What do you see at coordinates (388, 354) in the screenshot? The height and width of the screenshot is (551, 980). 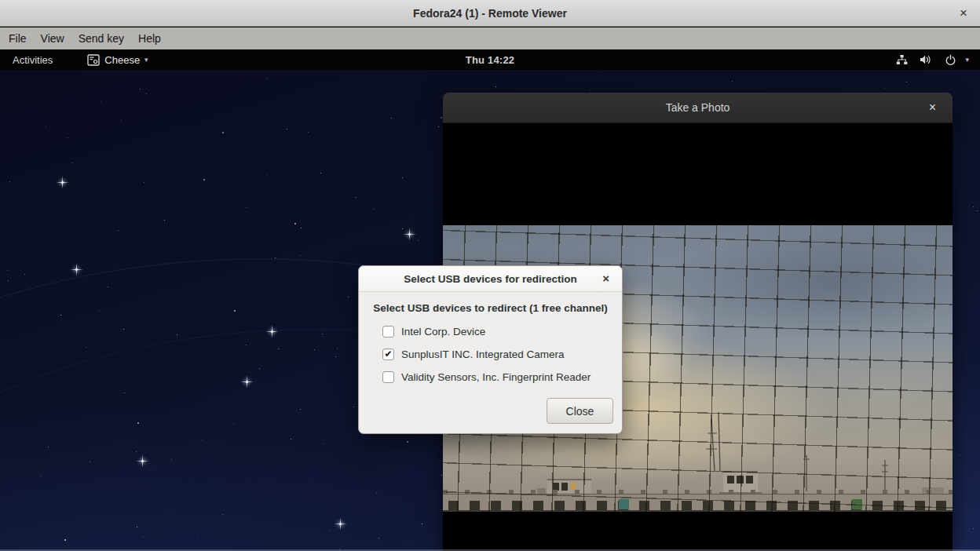 I see `checkmark-icon: ✔` at bounding box center [388, 354].